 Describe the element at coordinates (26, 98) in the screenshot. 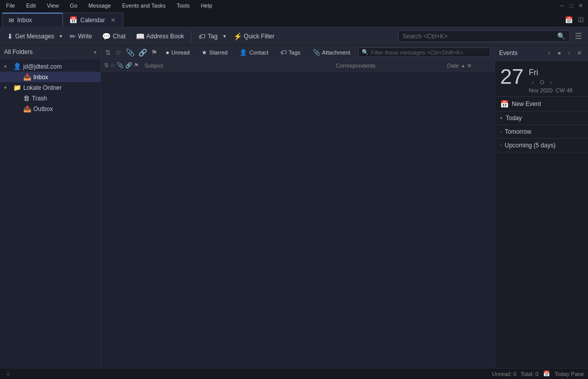

I see `trash-icon: 🗑` at that location.